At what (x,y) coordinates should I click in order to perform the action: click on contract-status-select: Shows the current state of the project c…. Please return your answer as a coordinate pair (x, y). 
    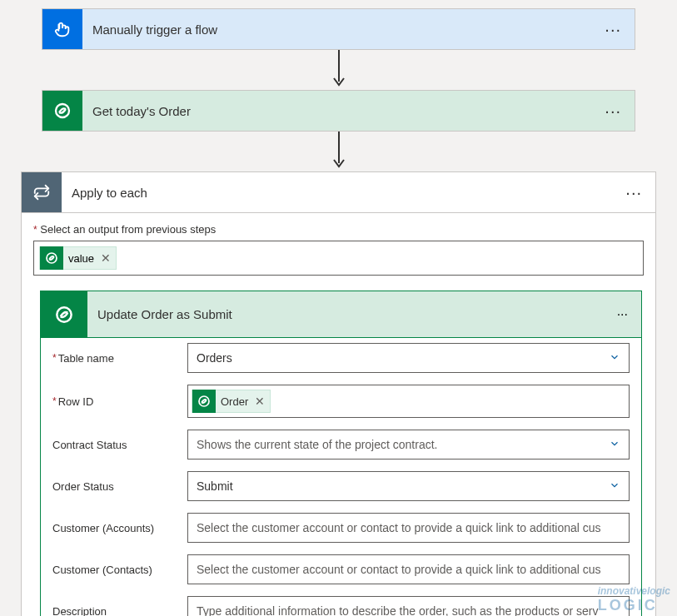
    Looking at the image, I should click on (408, 445).